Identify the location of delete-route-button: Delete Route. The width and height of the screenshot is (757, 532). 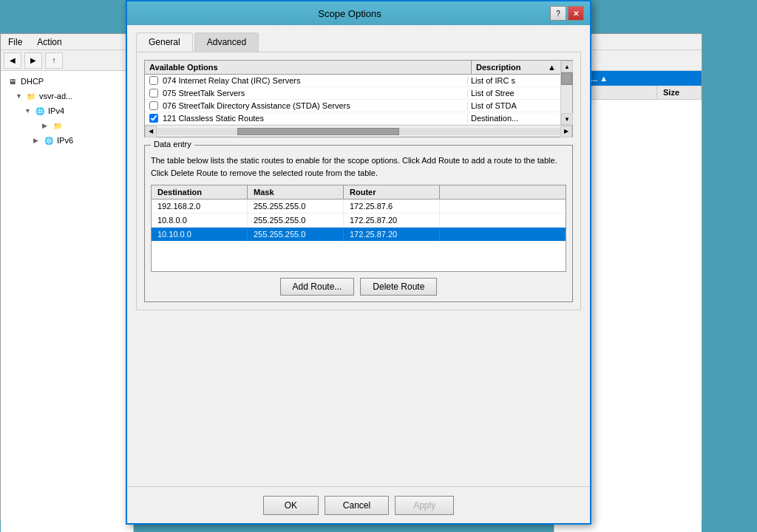
(398, 287).